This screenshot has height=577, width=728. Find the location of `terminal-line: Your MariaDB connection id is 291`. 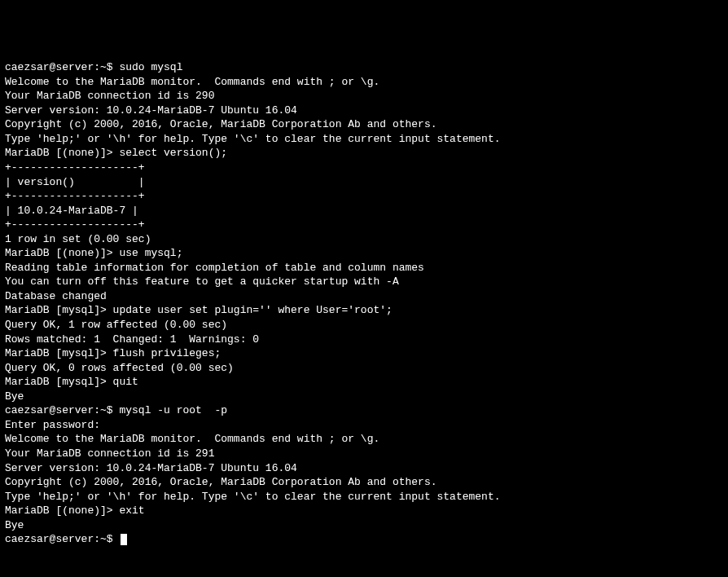

terminal-line: Your MariaDB connection id is 291 is located at coordinates (364, 454).